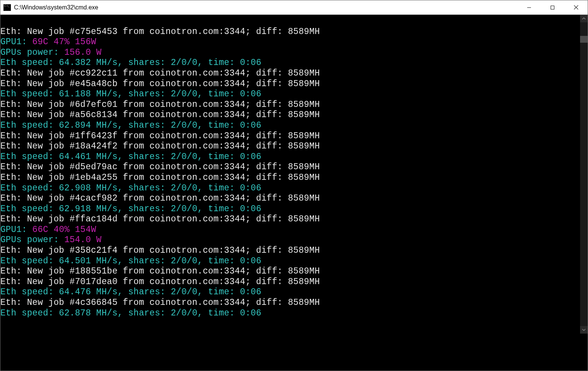 The width and height of the screenshot is (588, 371). What do you see at coordinates (290, 84) in the screenshot?
I see `job-line: Eth: New job #e45a48cb from coinotron.co…` at bounding box center [290, 84].